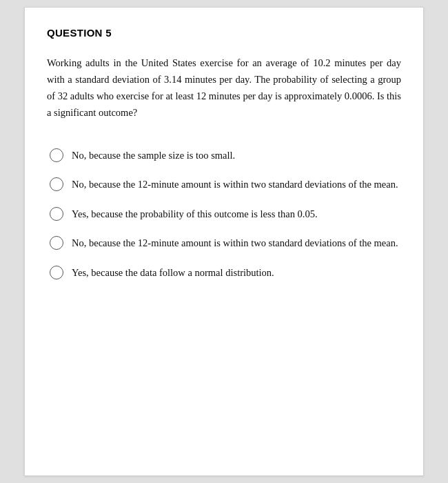  I want to click on option-text-3: Yes, because the probability of this out…, so click(194, 214).